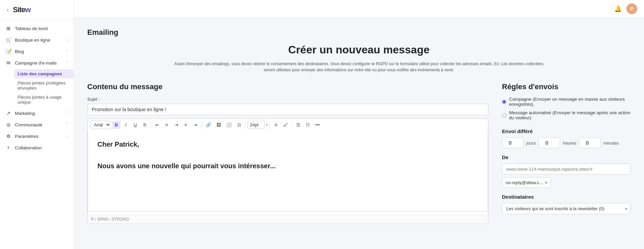 The height and width of the screenshot is (249, 644). I want to click on align-center-button: ≡, so click(167, 125).